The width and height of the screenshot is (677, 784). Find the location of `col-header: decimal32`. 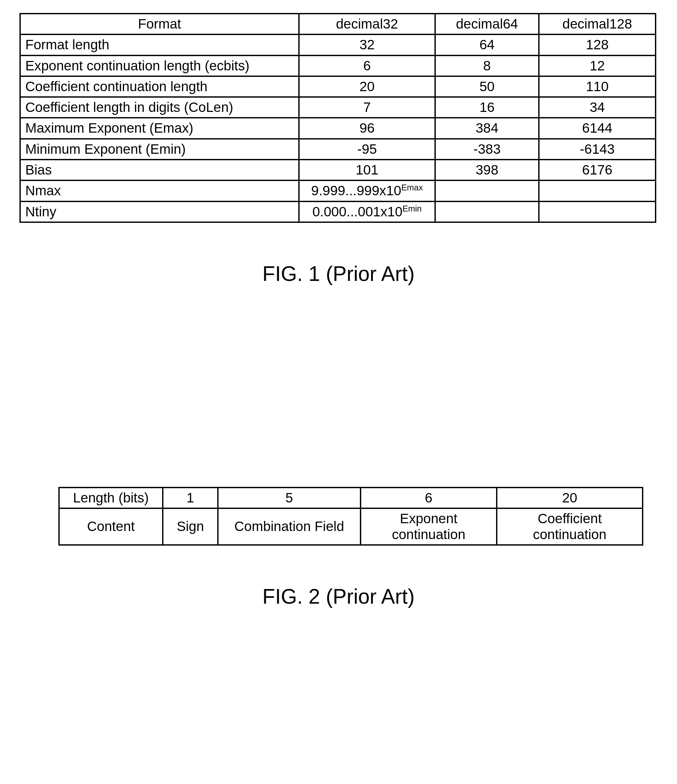

col-header: decimal32 is located at coordinates (367, 24).